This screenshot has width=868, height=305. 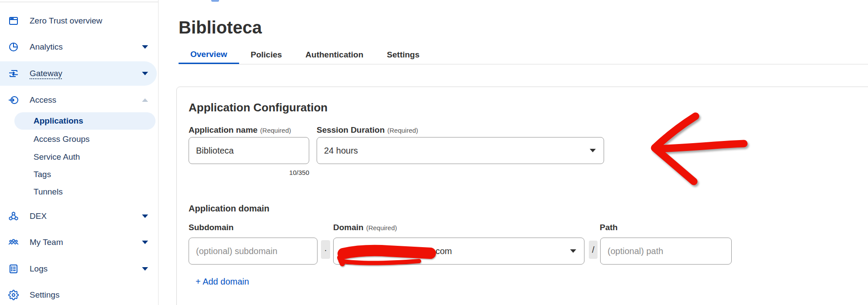 What do you see at coordinates (85, 121) in the screenshot?
I see `sidebar-item-applications: Applications` at bounding box center [85, 121].